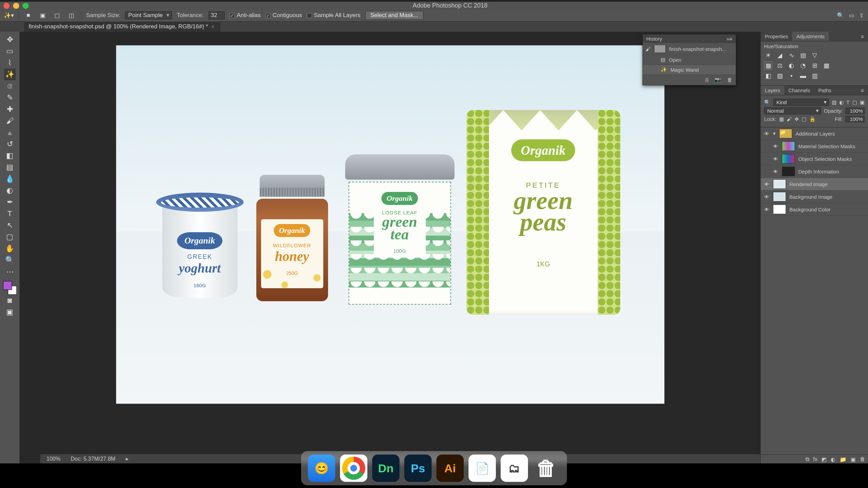  What do you see at coordinates (334, 15) in the screenshot?
I see `sample-all-layers-checkbox: Sample All Layers` at bounding box center [334, 15].